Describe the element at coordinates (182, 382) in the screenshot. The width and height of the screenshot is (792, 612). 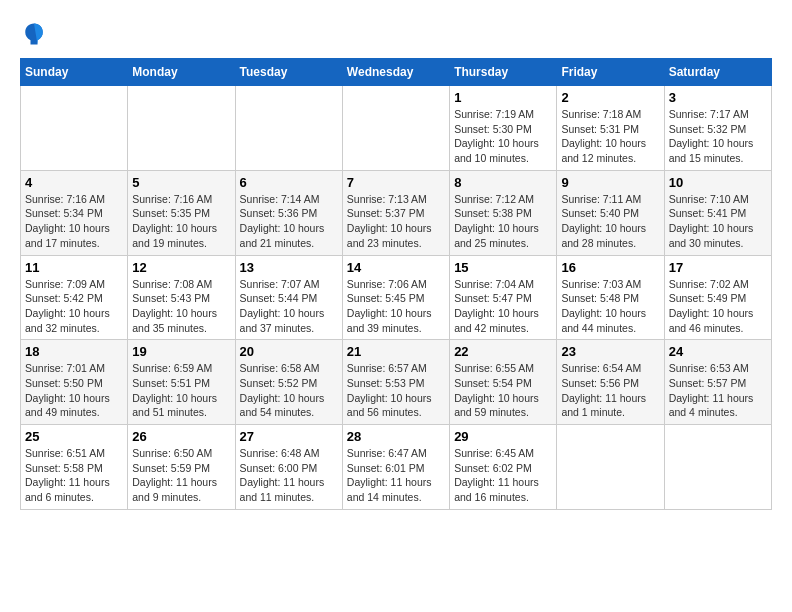
I see `calendar-cell: 19Sunrise: 6:59 AMSunset: 5:51 PMDayligh…` at that location.